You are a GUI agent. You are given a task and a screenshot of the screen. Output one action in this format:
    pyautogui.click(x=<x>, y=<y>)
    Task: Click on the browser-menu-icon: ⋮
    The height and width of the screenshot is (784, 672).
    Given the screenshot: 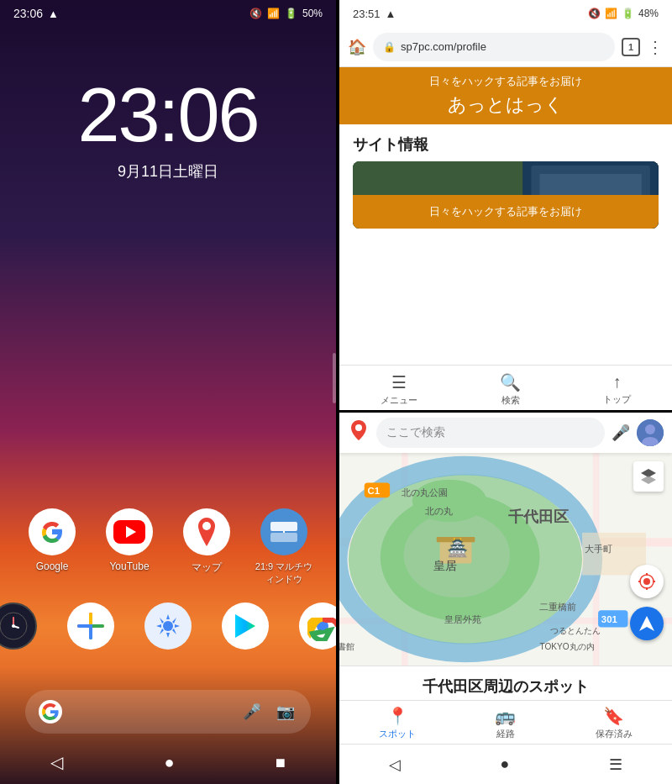 What is the action you would take?
    pyautogui.click(x=655, y=47)
    